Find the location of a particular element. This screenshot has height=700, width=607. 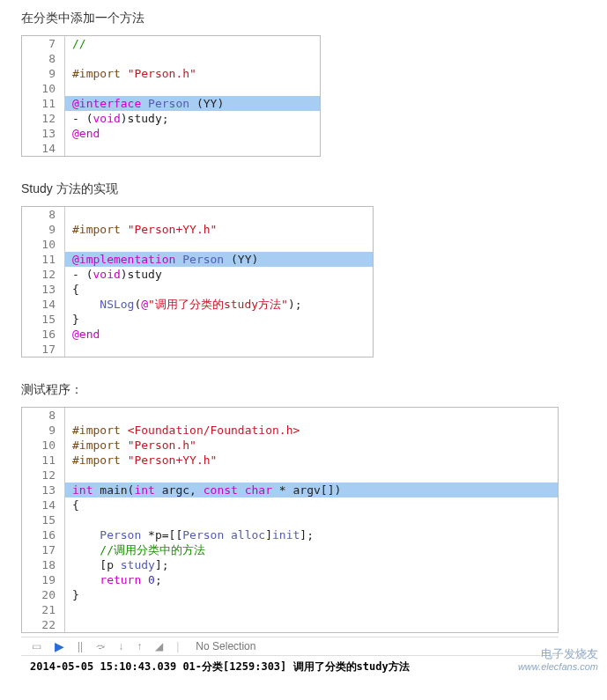

step-out-icon: ↑ is located at coordinates (139, 646).